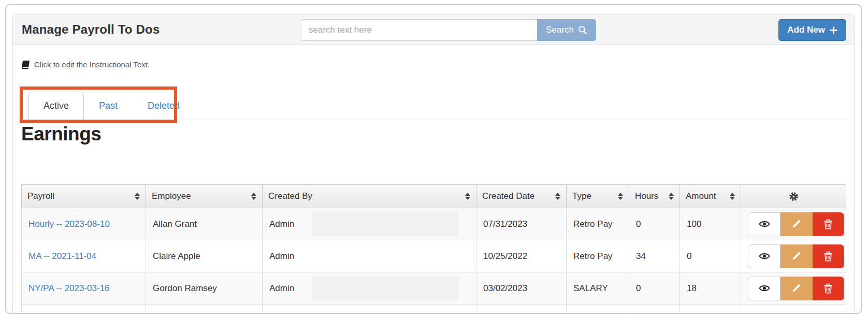 Image resolution: width=868 pixels, height=318 pixels. Describe the element at coordinates (84, 197) in the screenshot. I see `column-header-payroll: Payroll` at that location.